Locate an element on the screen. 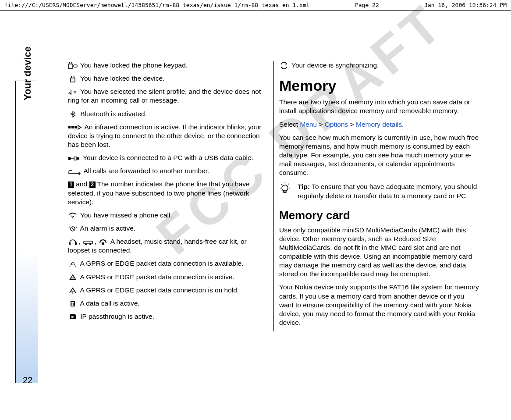 The width and height of the screenshot is (511, 420). status-item: You have locked the phone keypad. is located at coordinates (168, 65).